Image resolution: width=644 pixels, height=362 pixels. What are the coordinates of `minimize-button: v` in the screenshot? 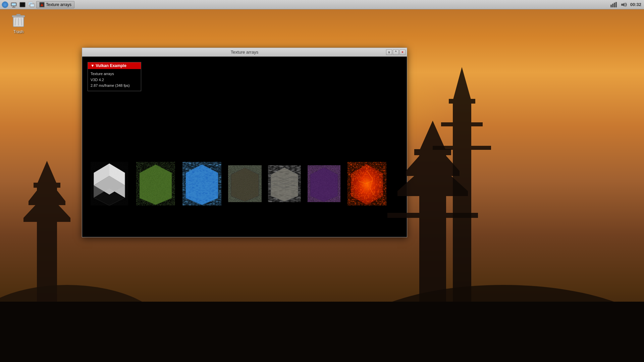 It's located at (389, 52).